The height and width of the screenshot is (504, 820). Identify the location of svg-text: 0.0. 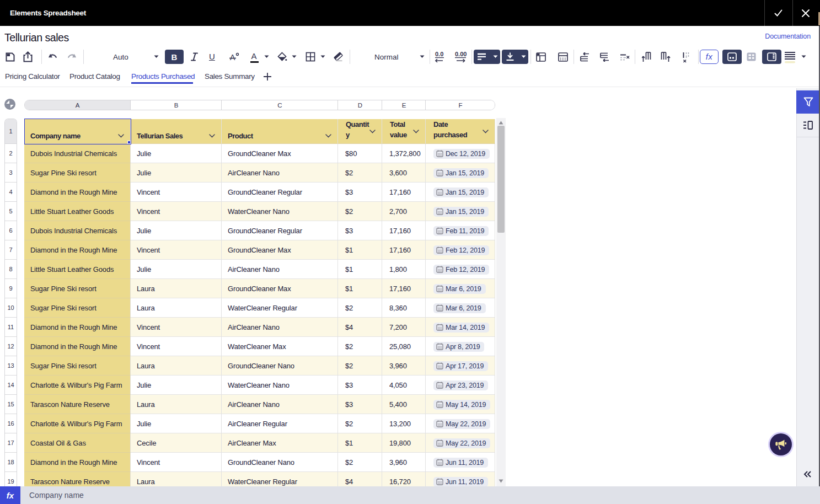
(439, 54).